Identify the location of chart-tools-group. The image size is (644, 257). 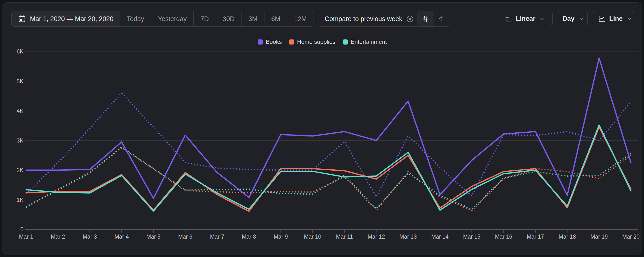
(434, 19).